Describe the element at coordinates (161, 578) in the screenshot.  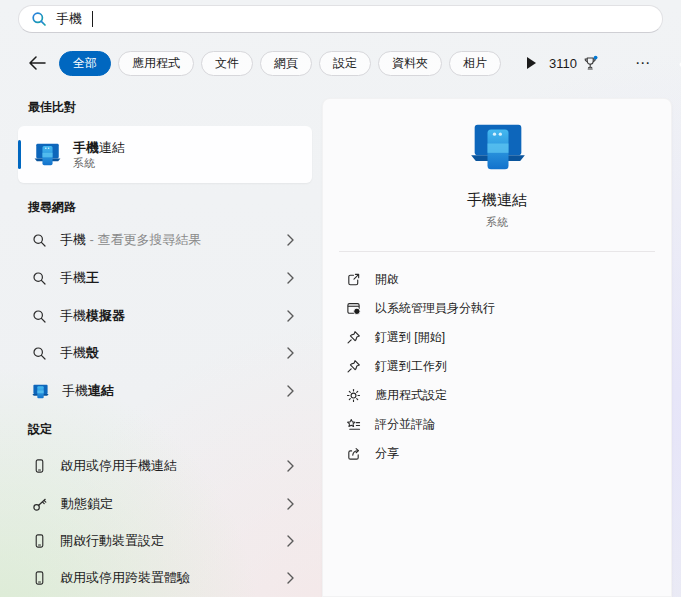
I see `settings-result-row: 啟用或停用跨裝置體驗` at that location.